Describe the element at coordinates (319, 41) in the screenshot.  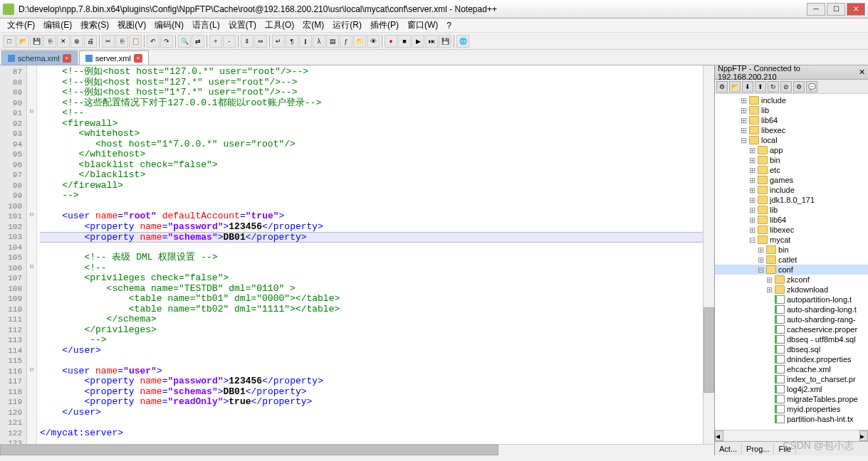
I see `user-lang-button: λ` at that location.